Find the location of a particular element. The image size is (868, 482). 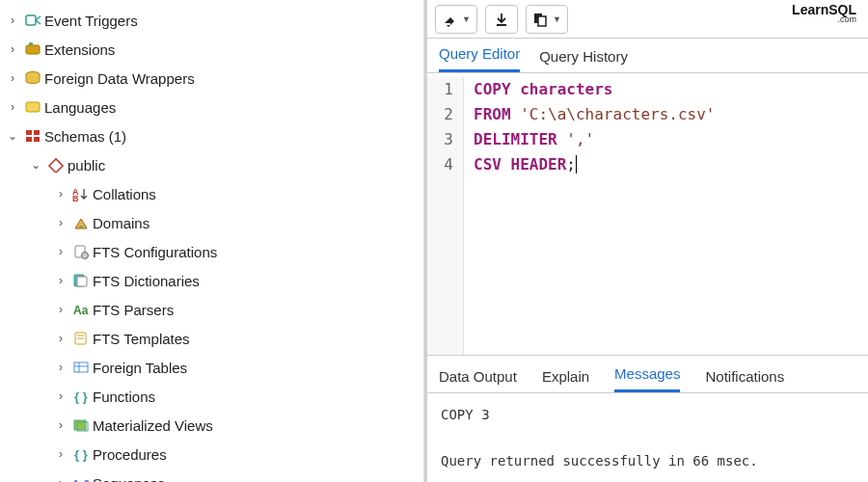

editor-tabs: Query Editor Query History is located at coordinates (648, 56).